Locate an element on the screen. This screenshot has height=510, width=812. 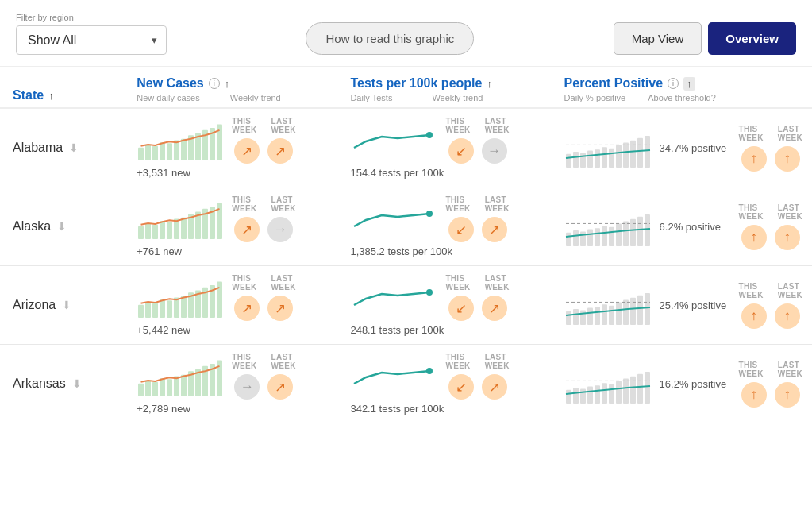
percent-cell: 16.2% positive THISWEEK LASTWEEK ↑ ↑ is located at coordinates (683, 384).